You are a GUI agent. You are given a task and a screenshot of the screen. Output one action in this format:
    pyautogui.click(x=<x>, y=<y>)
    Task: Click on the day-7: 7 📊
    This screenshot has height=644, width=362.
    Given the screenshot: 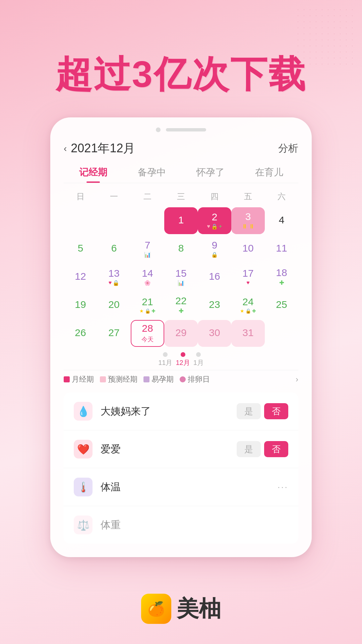 What is the action you would take?
    pyautogui.click(x=147, y=249)
    